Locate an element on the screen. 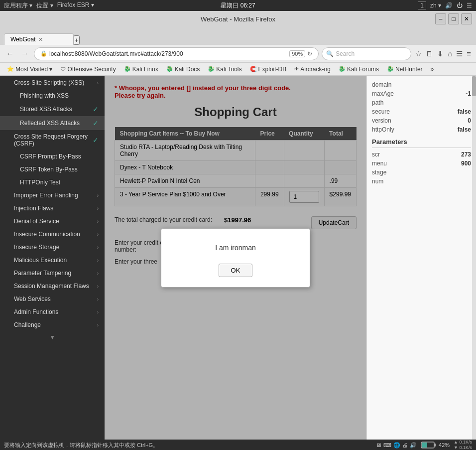 The width and height of the screenshot is (476, 450). pocket-icon: ☰ is located at coordinates (459, 54).